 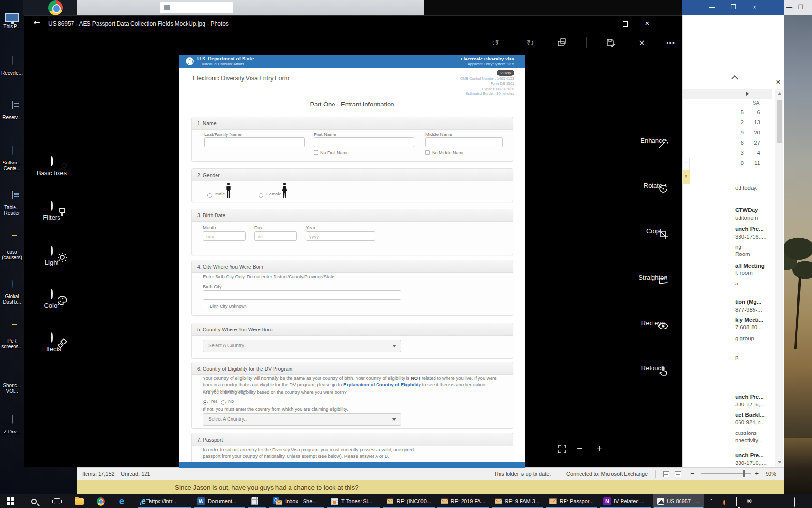 What do you see at coordinates (197, 8) in the screenshot?
I see `browser-tab` at bounding box center [197, 8].